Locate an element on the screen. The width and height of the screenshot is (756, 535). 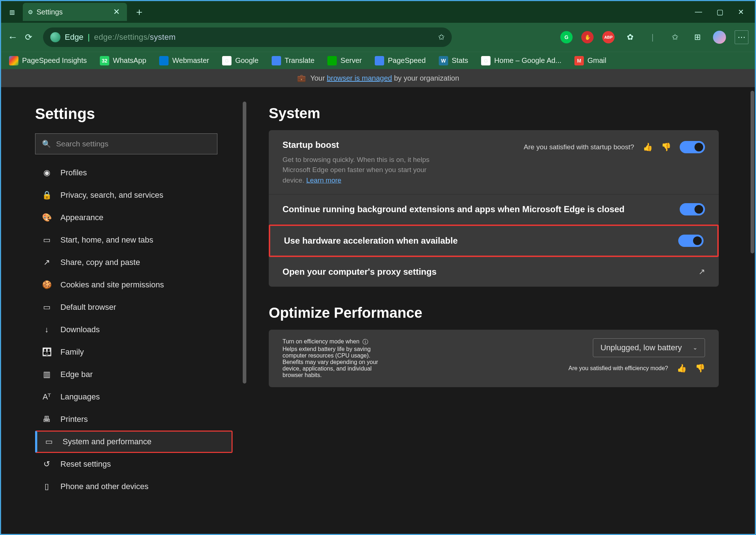
bookmark-label: Webmaster is located at coordinates (191, 61).